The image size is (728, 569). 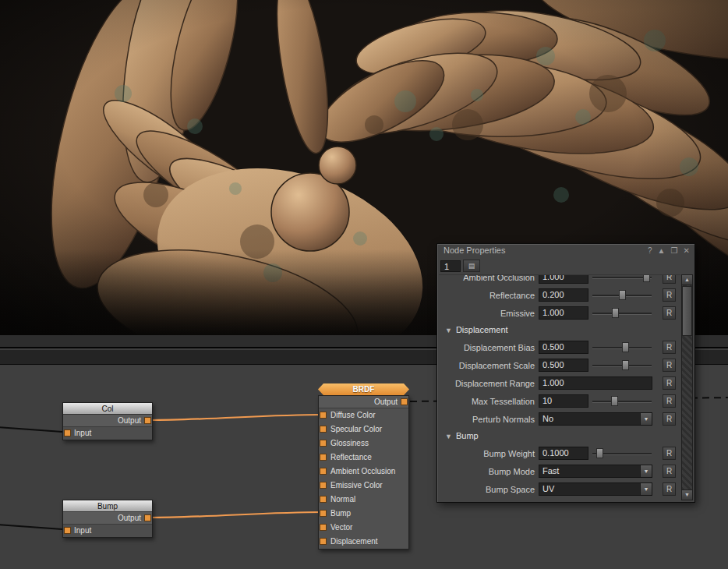 I want to click on input-label: Input, so click(x=83, y=433).